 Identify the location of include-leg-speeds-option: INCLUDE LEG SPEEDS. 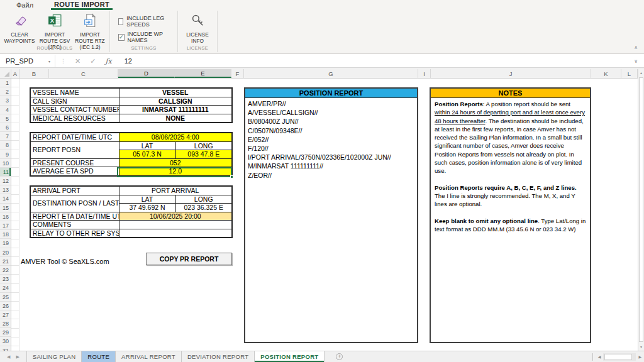
(143, 21).